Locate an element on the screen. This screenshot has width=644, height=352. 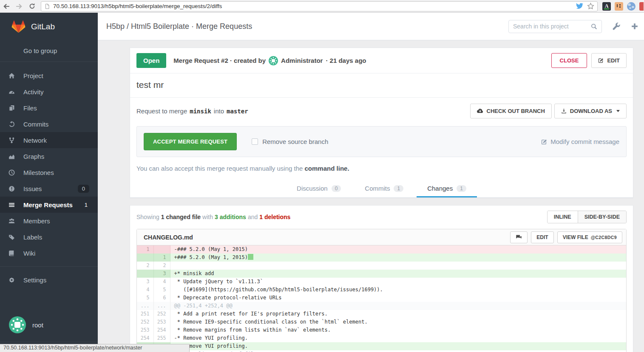
go-to-group-link: Go to group is located at coordinates (49, 51).